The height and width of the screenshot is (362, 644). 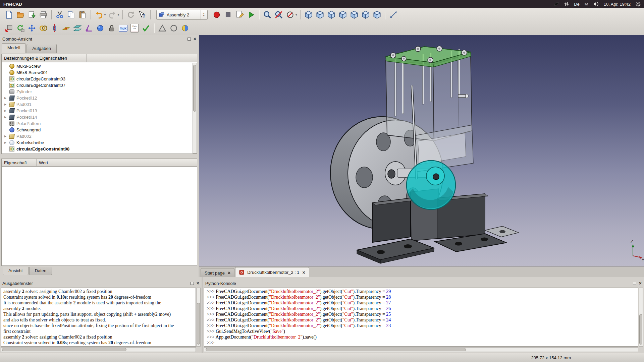 I want to click on session-gear-icon, so click(x=638, y=4).